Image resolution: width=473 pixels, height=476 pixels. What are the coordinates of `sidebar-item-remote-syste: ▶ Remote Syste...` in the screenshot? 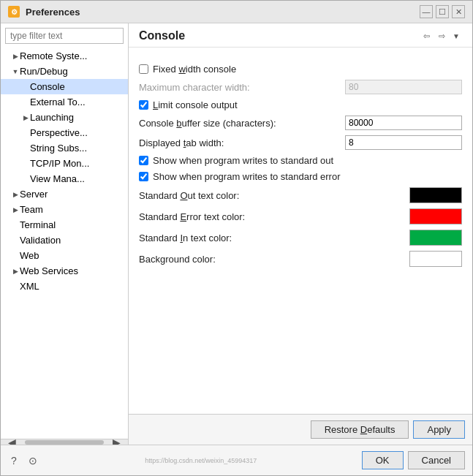 It's located at (64, 56).